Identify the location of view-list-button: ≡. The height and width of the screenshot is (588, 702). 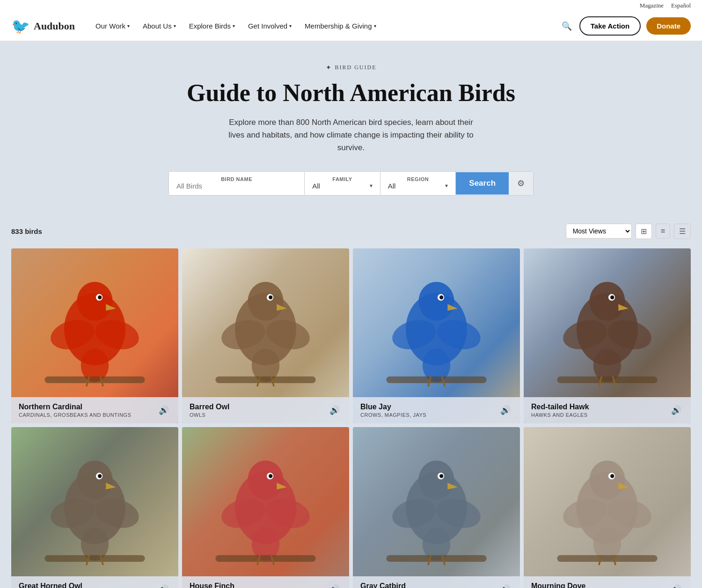
(663, 231).